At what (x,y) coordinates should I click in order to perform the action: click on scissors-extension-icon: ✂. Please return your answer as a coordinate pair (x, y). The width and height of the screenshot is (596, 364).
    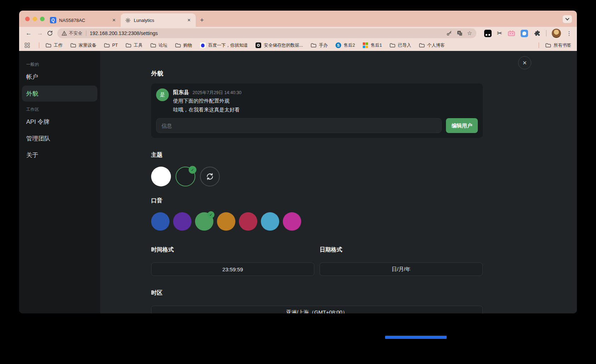
    Looking at the image, I should click on (500, 33).